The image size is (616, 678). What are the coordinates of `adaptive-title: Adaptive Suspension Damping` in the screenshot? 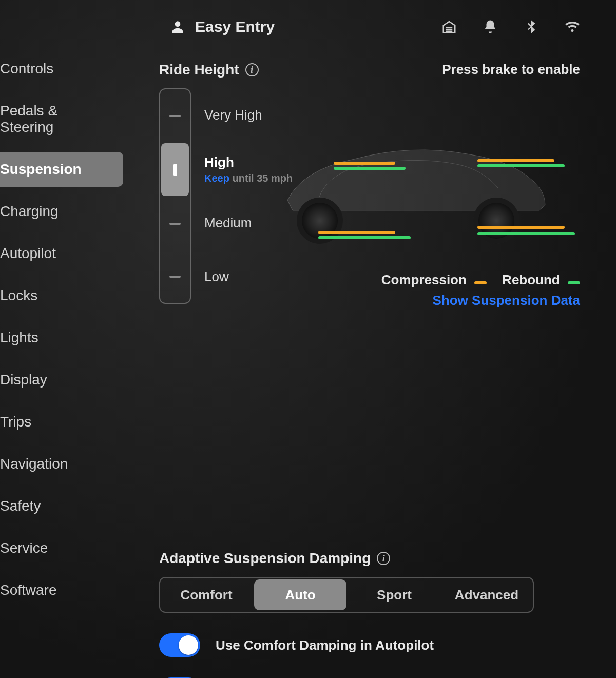 It's located at (265, 558).